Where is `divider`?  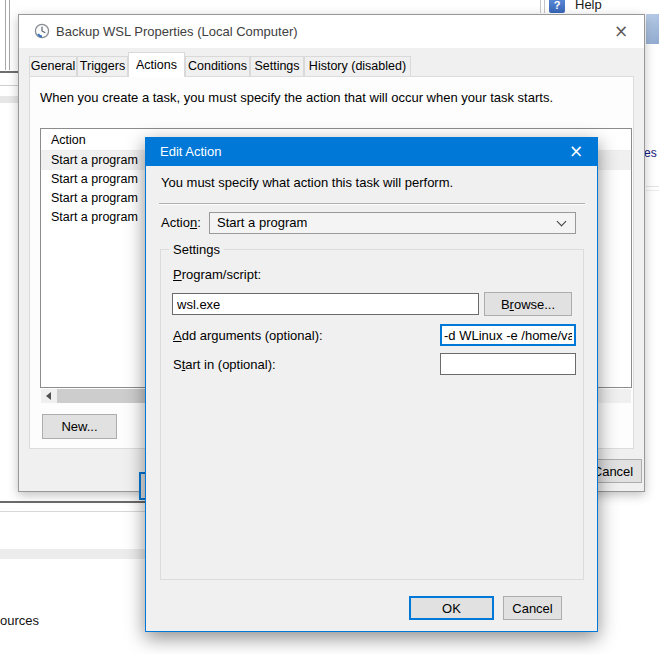 divider is located at coordinates (372, 204).